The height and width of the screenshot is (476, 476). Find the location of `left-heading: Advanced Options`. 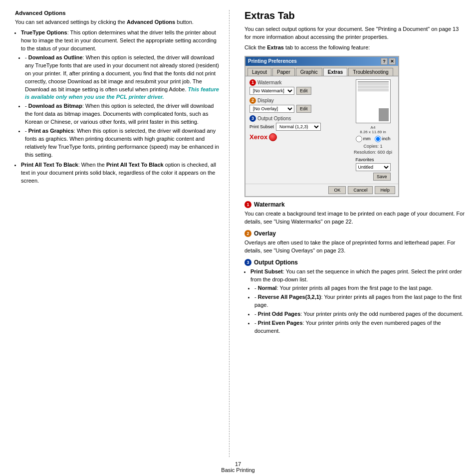

left-heading: Advanced Options is located at coordinates (117, 13).